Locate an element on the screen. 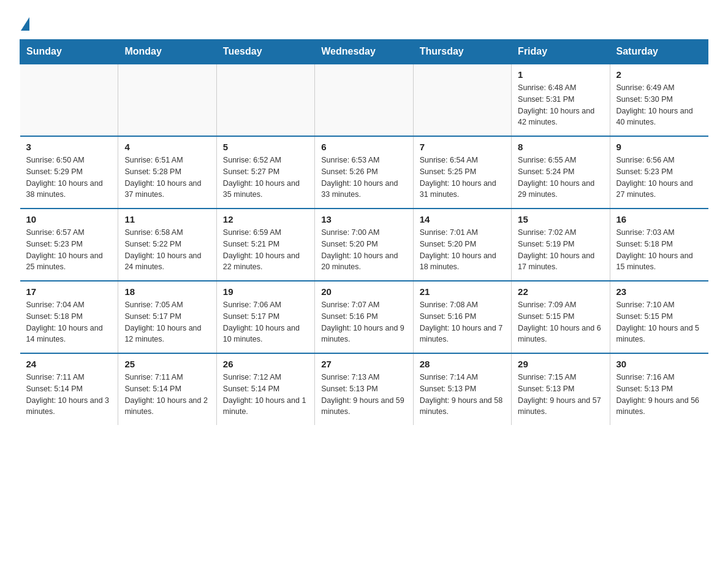 The image size is (728, 563). calendar-cell: 21Sunrise: 7:08 AMSunset: 5:16 PMDayligh… is located at coordinates (462, 317).